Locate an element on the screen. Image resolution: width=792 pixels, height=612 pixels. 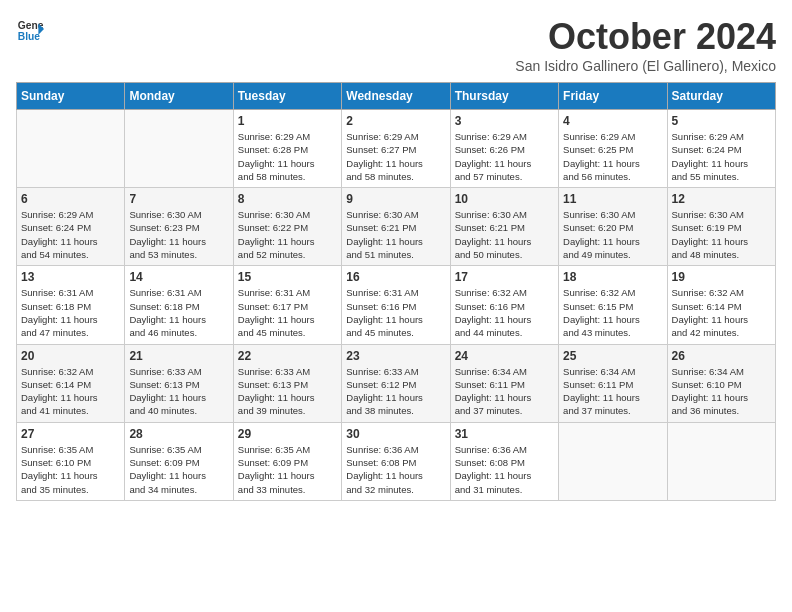
title-area: October 2024 San Isidro Gallinero (El Ga… is located at coordinates (646, 45).